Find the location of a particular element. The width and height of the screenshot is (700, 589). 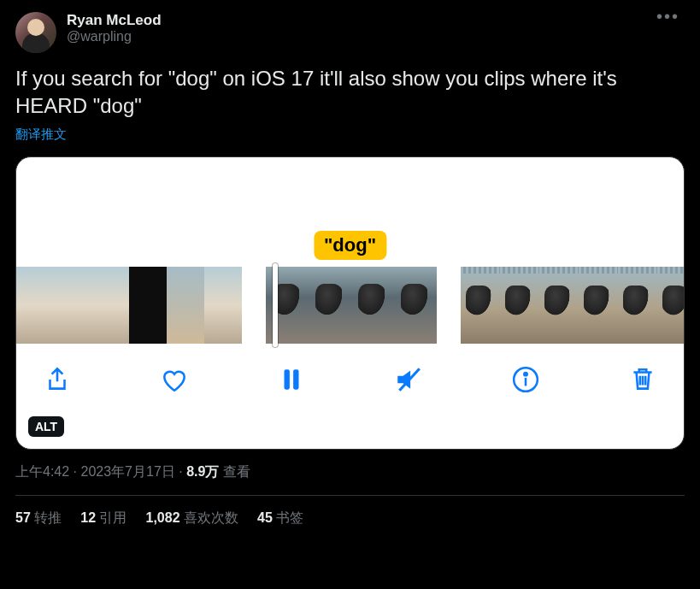

more-button: ••• is located at coordinates (668, 16).